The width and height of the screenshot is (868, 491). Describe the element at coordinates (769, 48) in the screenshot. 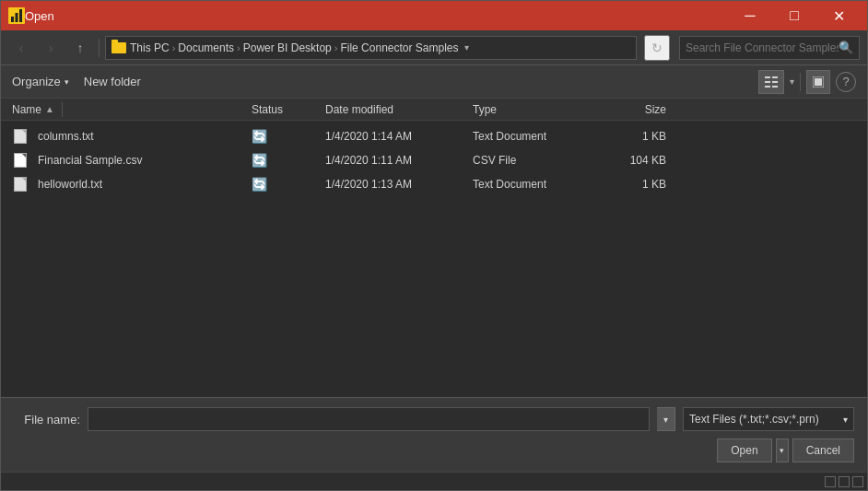

I see `search-box: 🔍` at that location.